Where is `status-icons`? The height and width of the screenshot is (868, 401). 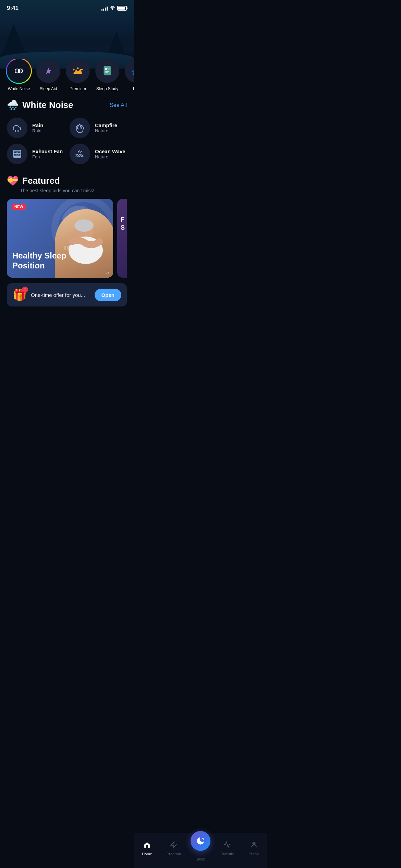
status-icons is located at coordinates (114, 8).